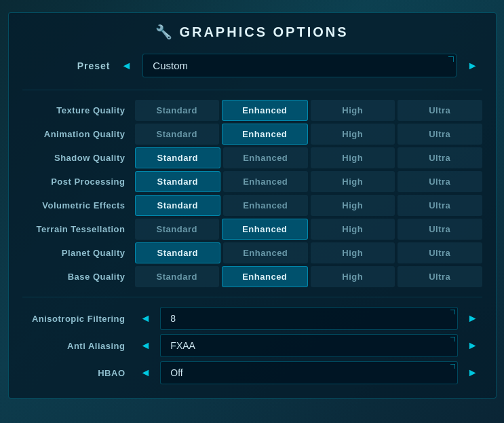  Describe the element at coordinates (265, 229) in the screenshot. I see `quality-btn-5-1: Enhanced` at that location.